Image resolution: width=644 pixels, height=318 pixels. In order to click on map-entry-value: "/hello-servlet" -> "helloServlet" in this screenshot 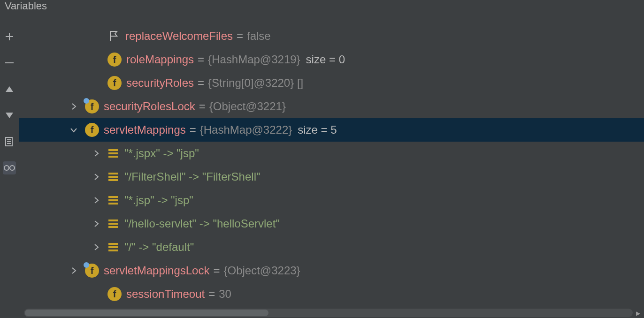, I will do `click(202, 224)`.